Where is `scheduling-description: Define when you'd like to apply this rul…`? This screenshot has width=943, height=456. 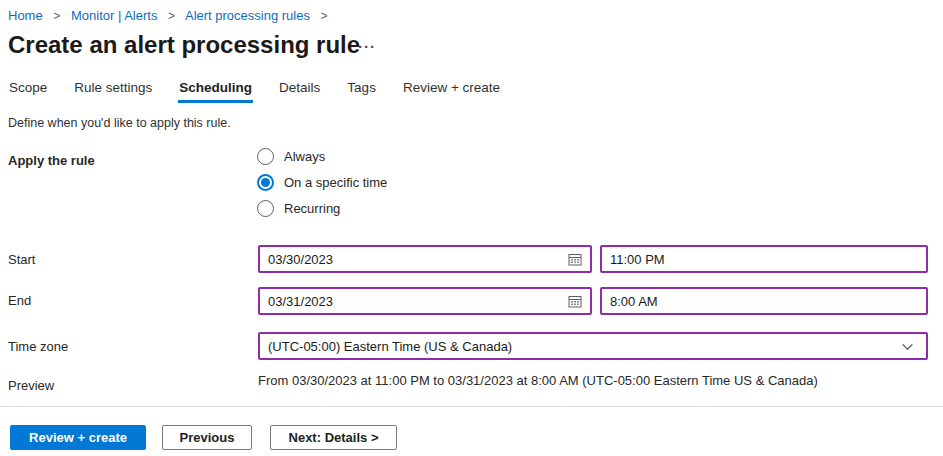 scheduling-description: Define when you'd like to apply this rul… is located at coordinates (120, 123).